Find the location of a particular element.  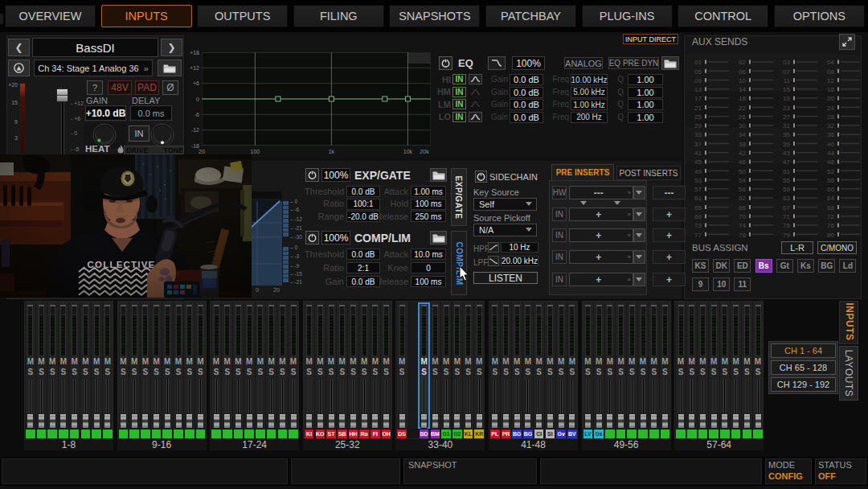

svg-text: 72 is located at coordinates (831, 217).